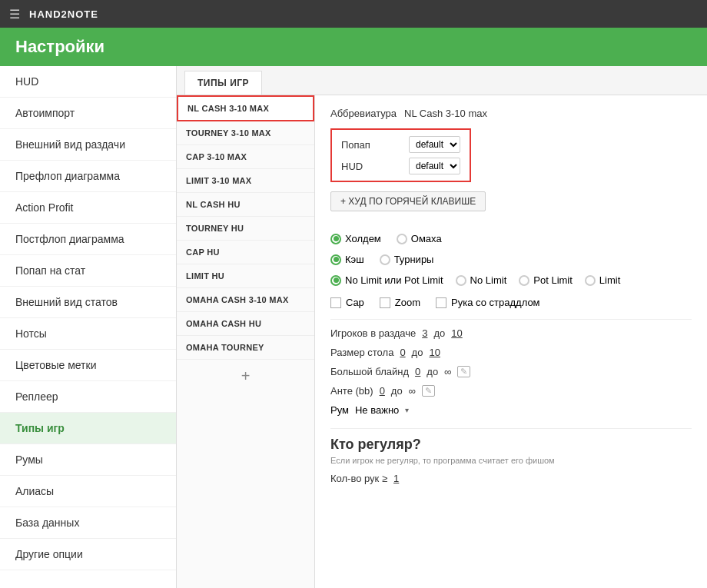 Image resolution: width=707 pixels, height=588 pixels. Describe the element at coordinates (88, 271) in the screenshot. I see `sidebar-item-popup-stat: Попап на стат` at that location.